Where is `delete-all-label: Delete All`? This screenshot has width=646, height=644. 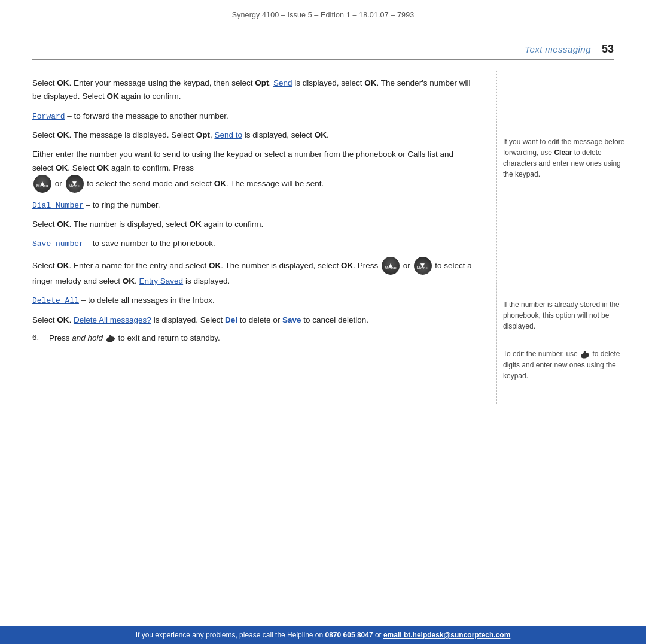 delete-all-label: Delete All is located at coordinates (56, 300).